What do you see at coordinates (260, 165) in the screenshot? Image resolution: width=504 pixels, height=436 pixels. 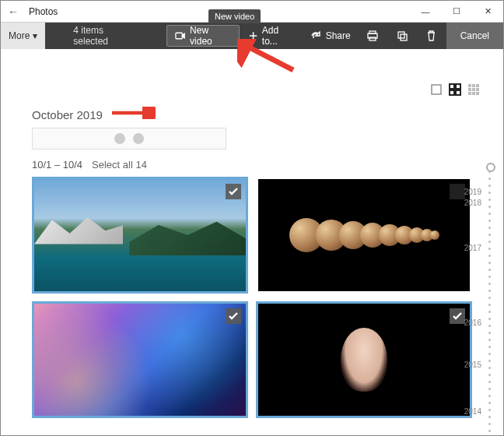 I see `date-range-row: 10/1 – 10/4 Select all 14` at bounding box center [260, 165].